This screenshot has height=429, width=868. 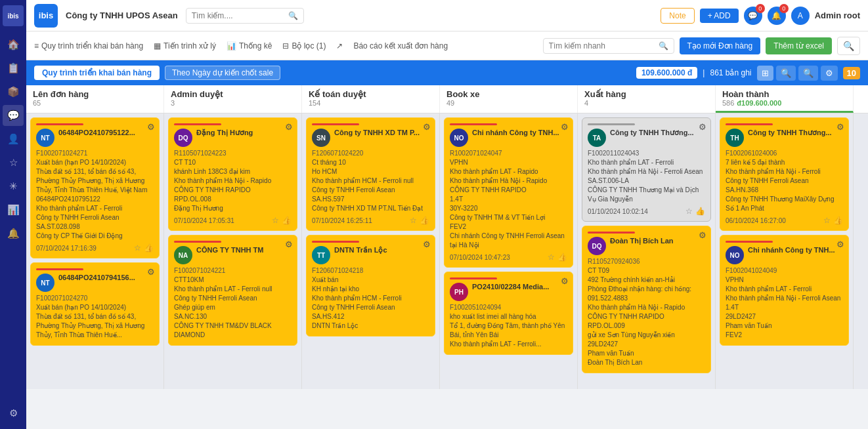 I want to click on card-4-0: ⚙ TA Công ty TNHH Thương... F10020110240…, so click(x=646, y=169).